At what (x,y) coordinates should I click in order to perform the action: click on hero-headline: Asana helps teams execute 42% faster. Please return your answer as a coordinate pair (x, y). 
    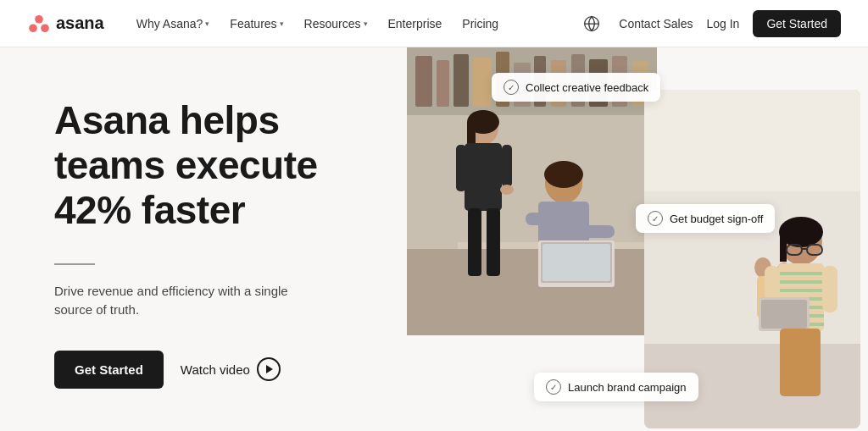
    Looking at the image, I should click on (214, 166).